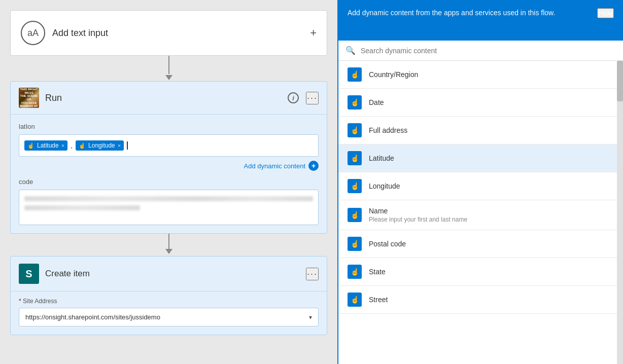 This screenshot has width=623, height=364. What do you see at coordinates (491, 300) in the screenshot?
I see `dynamic-item-content-street: Street` at bounding box center [491, 300].